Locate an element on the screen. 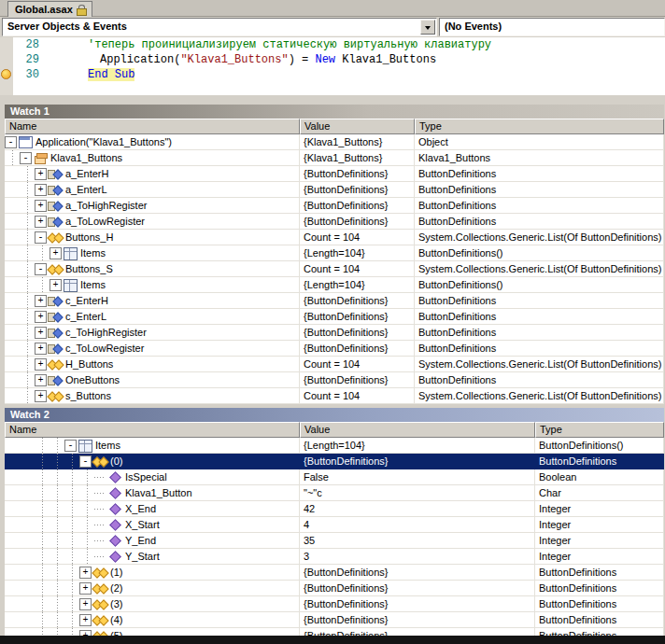 This screenshot has height=644, width=665. watch-row: IsSpecialFalseBoolean is located at coordinates (334, 478).